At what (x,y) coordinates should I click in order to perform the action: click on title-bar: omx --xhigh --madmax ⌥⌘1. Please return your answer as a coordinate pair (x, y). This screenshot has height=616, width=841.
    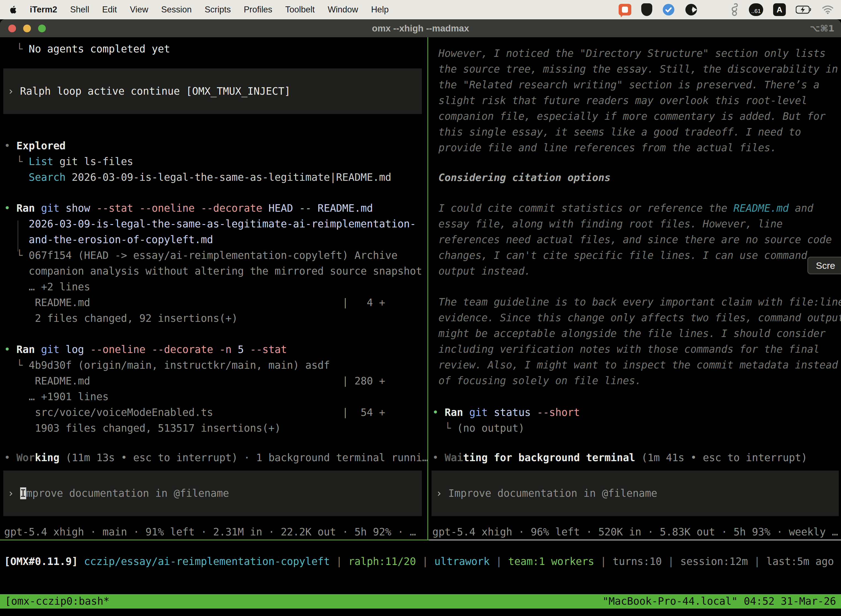
    Looking at the image, I should click on (420, 28).